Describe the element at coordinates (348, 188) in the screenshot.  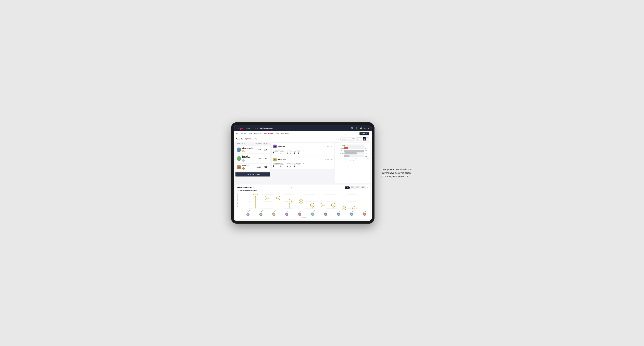
I see `ott-btn: OTT` at that location.